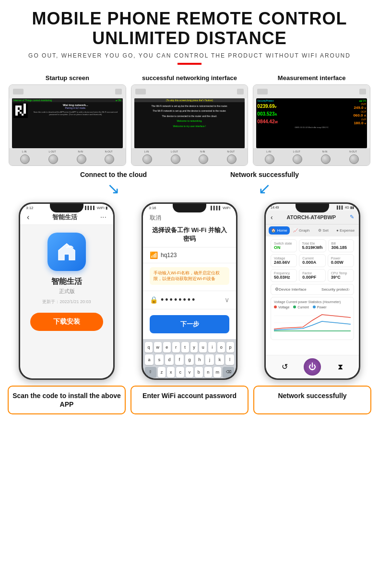 This screenshot has height=588, width=379. Describe the element at coordinates (176, 347) in the screenshot. I see `key-r: r` at that location.